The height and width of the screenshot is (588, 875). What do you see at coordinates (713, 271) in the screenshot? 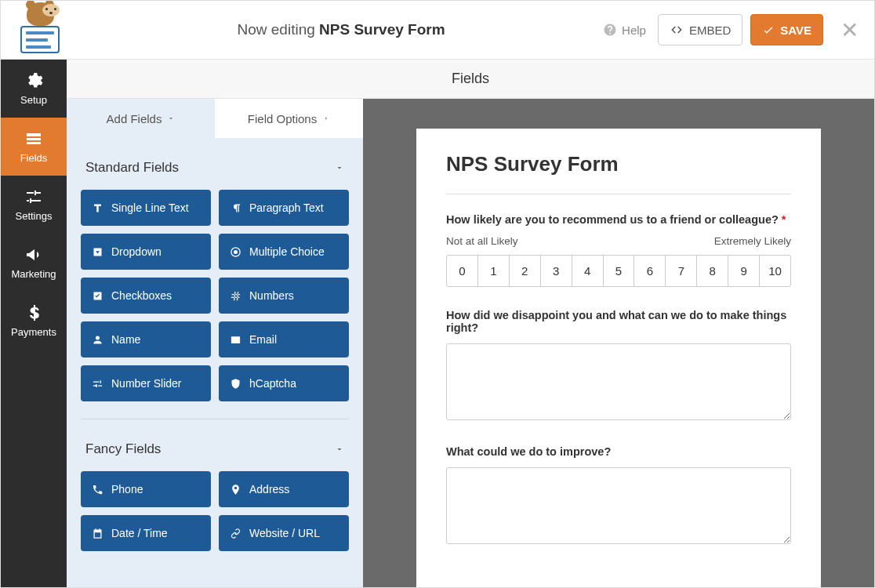
I see `scale-option-8: 8` at bounding box center [713, 271].